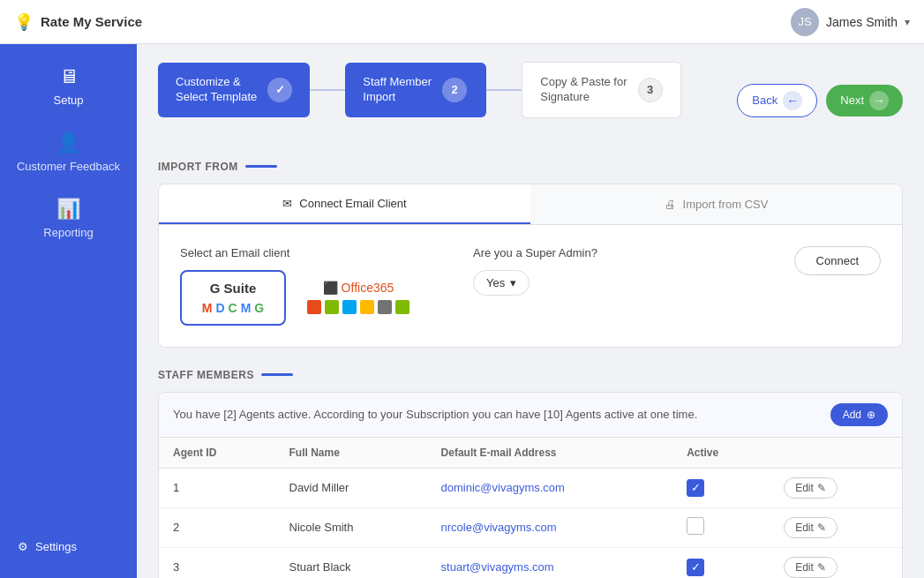  What do you see at coordinates (865, 101) in the screenshot?
I see `next-button: Next →` at bounding box center [865, 101].